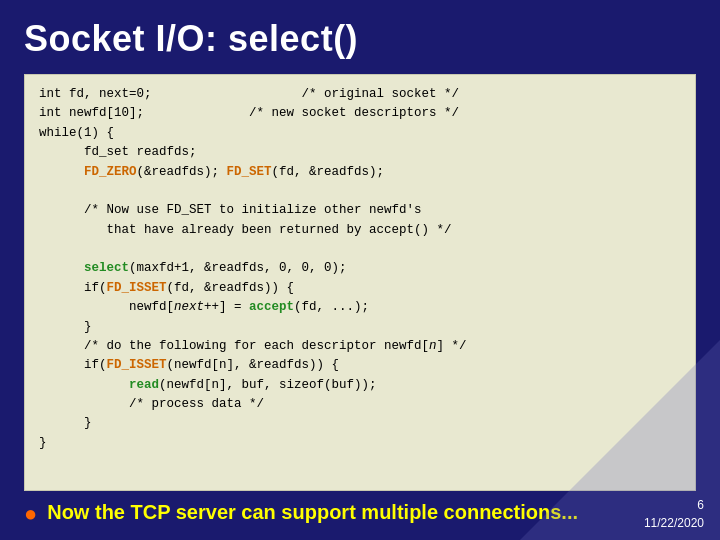  What do you see at coordinates (360, 288) in the screenshot?
I see `code-line-11: if(FD_ISSET(fd, &readfds)) {` at bounding box center [360, 288].